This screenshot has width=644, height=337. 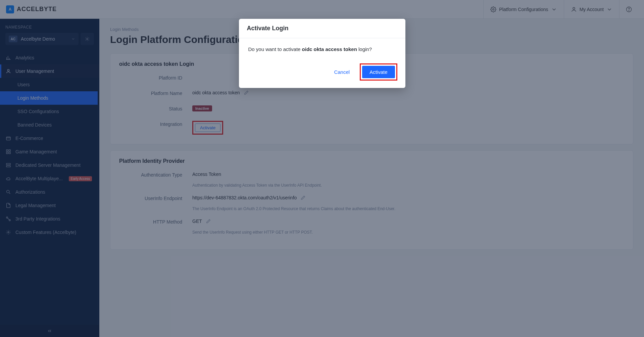 I want to click on highlight-annotation: Activate, so click(x=379, y=72).